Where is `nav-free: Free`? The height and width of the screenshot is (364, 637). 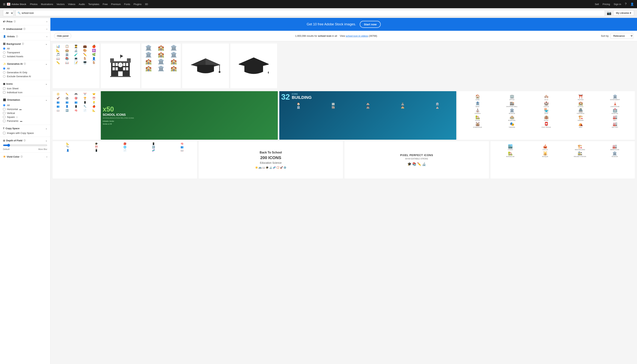 nav-free: Free is located at coordinates (105, 4).